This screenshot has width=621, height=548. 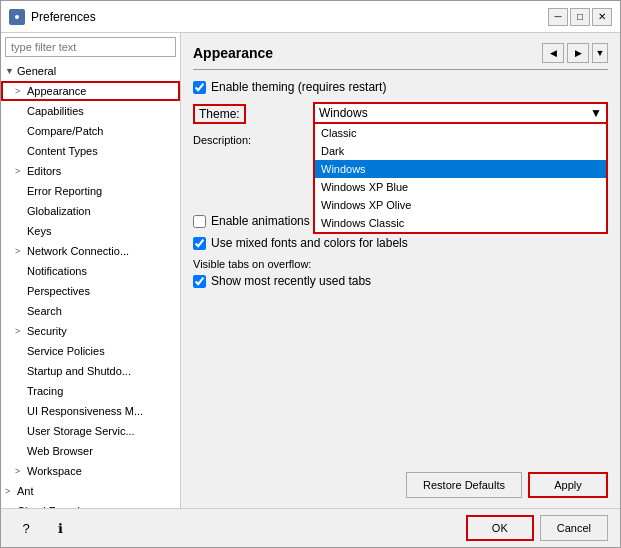 What do you see at coordinates (90, 311) in the screenshot?
I see `tree-item-search: Search` at bounding box center [90, 311].